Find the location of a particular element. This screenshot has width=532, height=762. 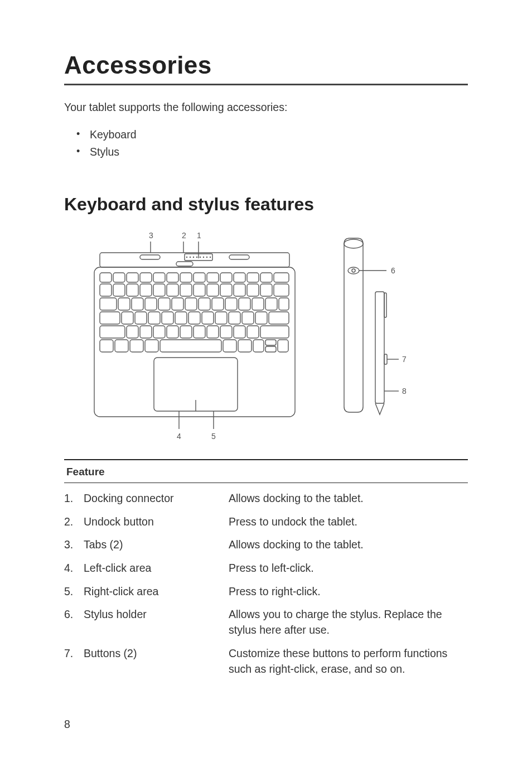

callout-4: 4 is located at coordinates (179, 436).